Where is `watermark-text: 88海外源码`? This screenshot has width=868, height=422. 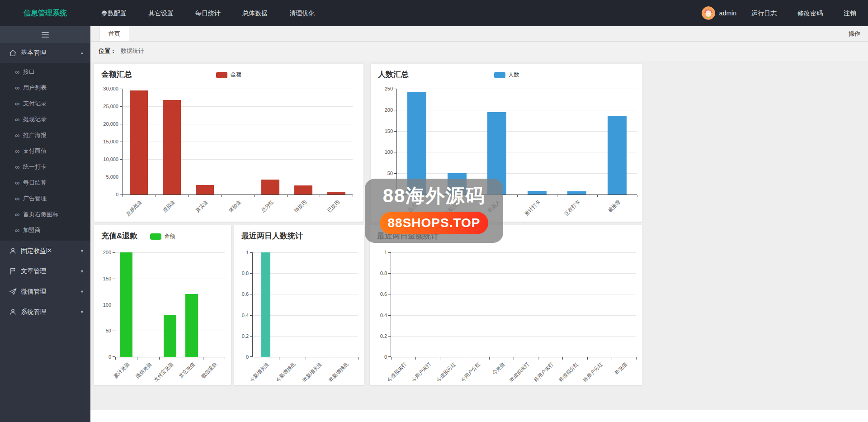 watermark-text: 88海外源码 is located at coordinates (434, 196).